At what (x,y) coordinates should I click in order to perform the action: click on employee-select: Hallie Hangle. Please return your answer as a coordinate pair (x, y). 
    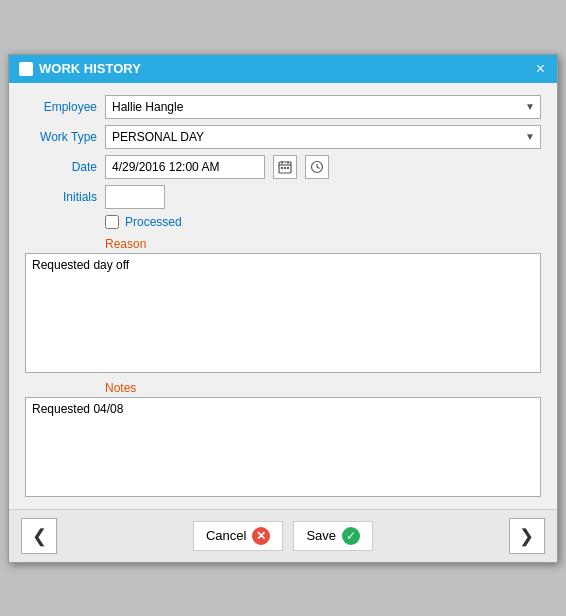
    Looking at the image, I should click on (323, 107).